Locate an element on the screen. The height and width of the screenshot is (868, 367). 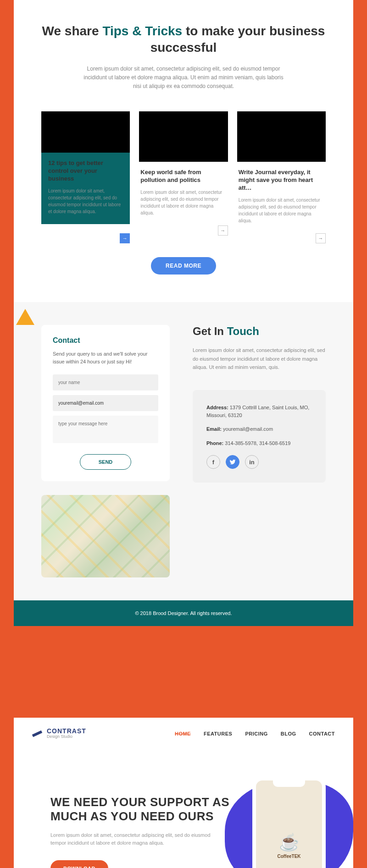
contact-info-box: Address: 1379 Cottrill Lane, Saint Louis… is located at coordinates (259, 436).